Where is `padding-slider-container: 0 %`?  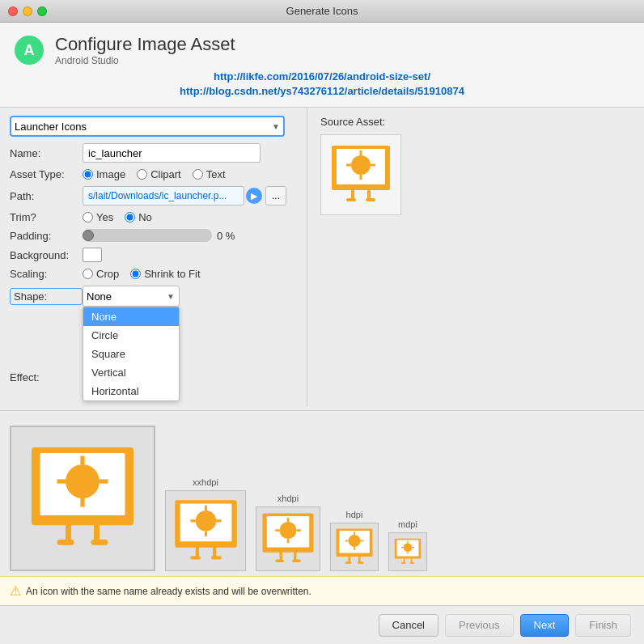
padding-slider-container: 0 % is located at coordinates (162, 235).